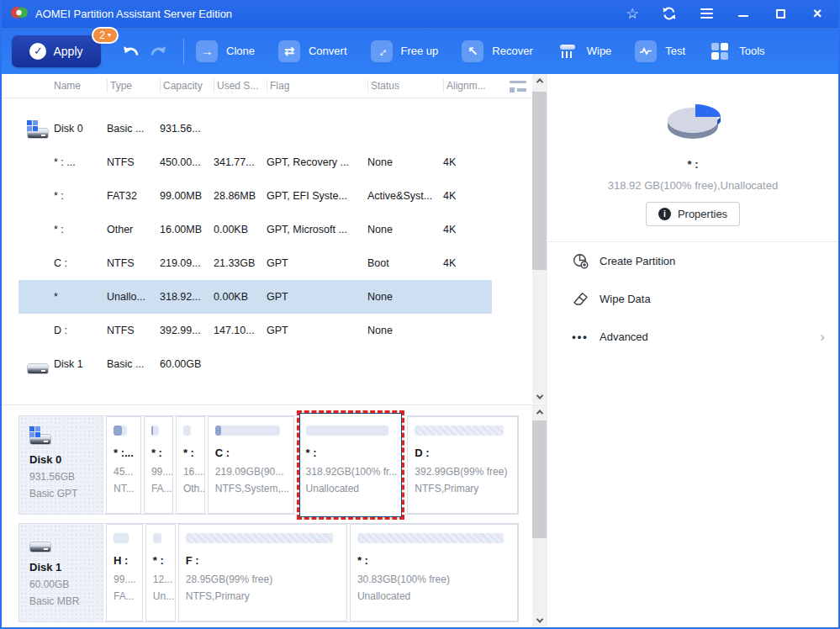 Image resolution: width=840 pixels, height=629 pixels. Describe the element at coordinates (240, 230) in the screenshot. I see `cell-used: 0.00KB` at that location.